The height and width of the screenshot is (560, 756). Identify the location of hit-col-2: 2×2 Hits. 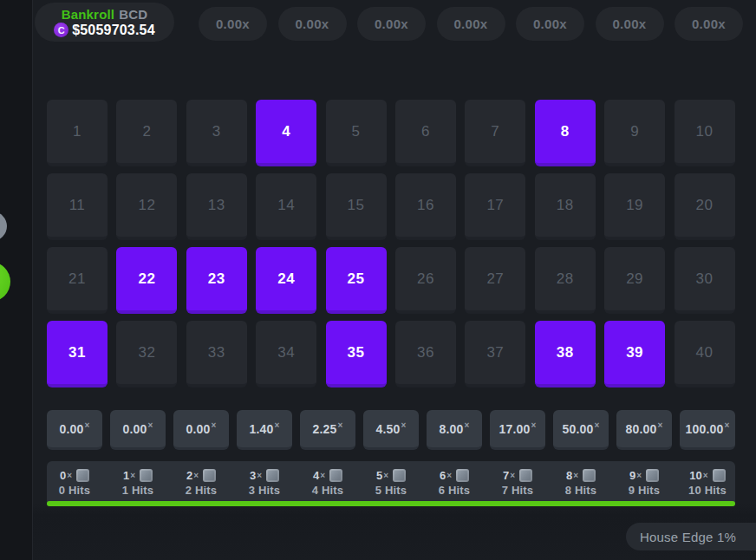
(201, 481).